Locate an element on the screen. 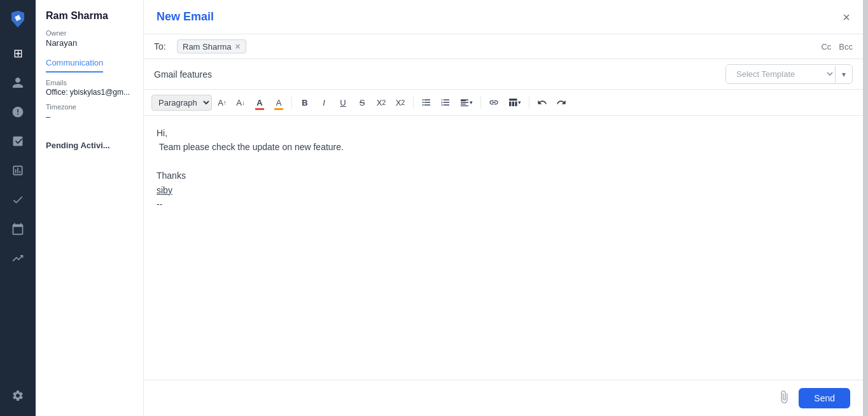 The height and width of the screenshot is (416, 868). timezone-label: Timezone is located at coordinates (89, 107).